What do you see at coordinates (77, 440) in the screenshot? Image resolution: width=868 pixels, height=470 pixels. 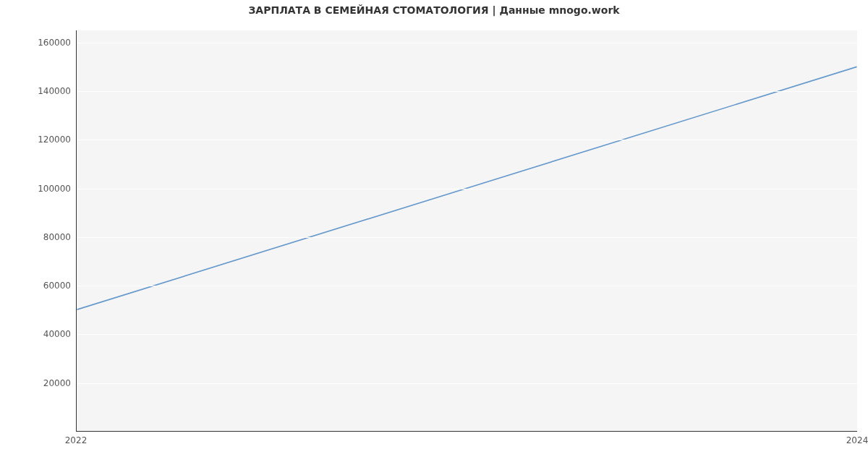 I see `x-tick-label: 2022` at bounding box center [77, 440].